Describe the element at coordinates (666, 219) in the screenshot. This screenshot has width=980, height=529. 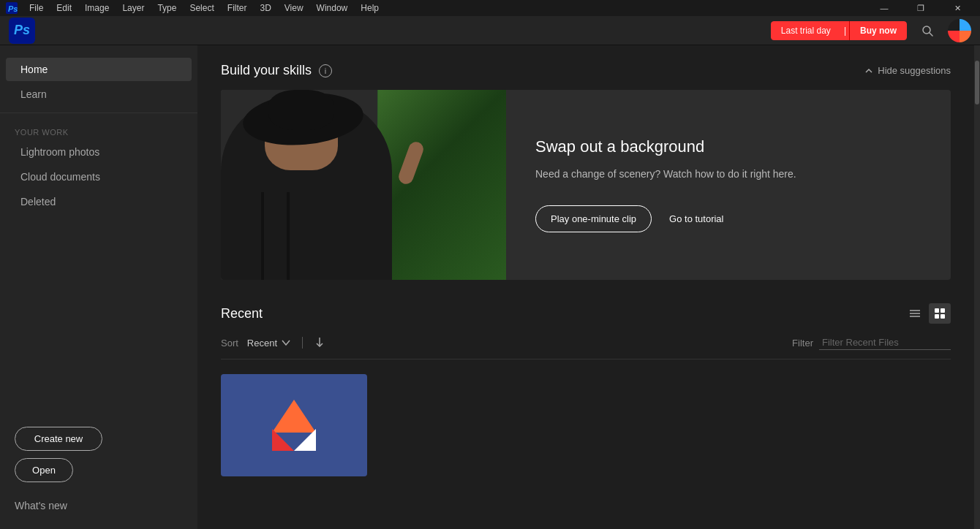
I see `tutorial-actions: Play one-minute clip Go to tutorial` at that location.